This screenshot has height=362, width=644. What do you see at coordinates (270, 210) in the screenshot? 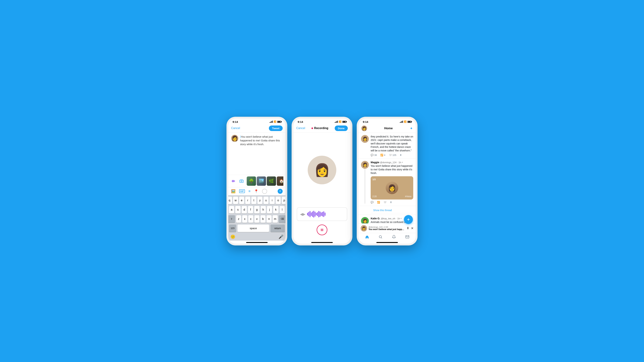
I see `key-j: j` at bounding box center [270, 210].